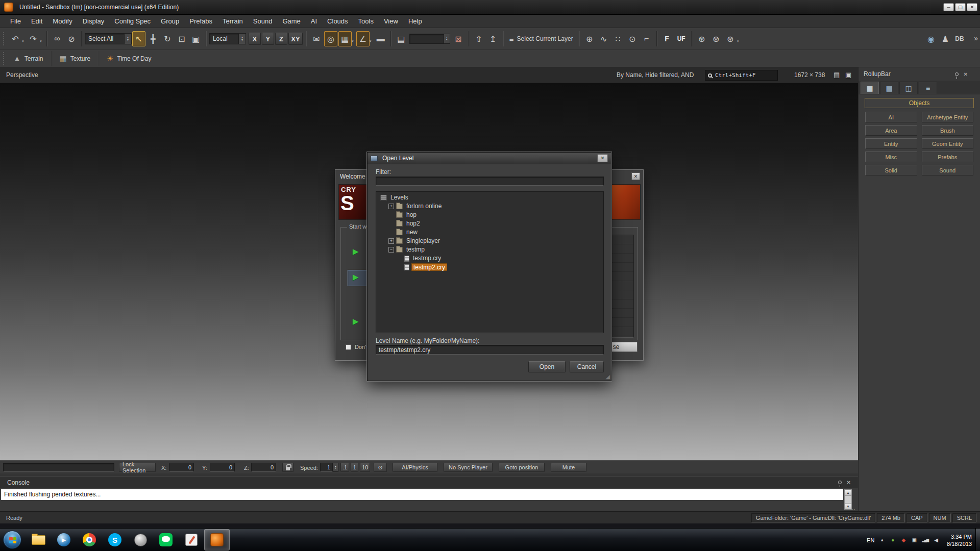  I want to click on welcome-close-button: ✕, so click(636, 177).